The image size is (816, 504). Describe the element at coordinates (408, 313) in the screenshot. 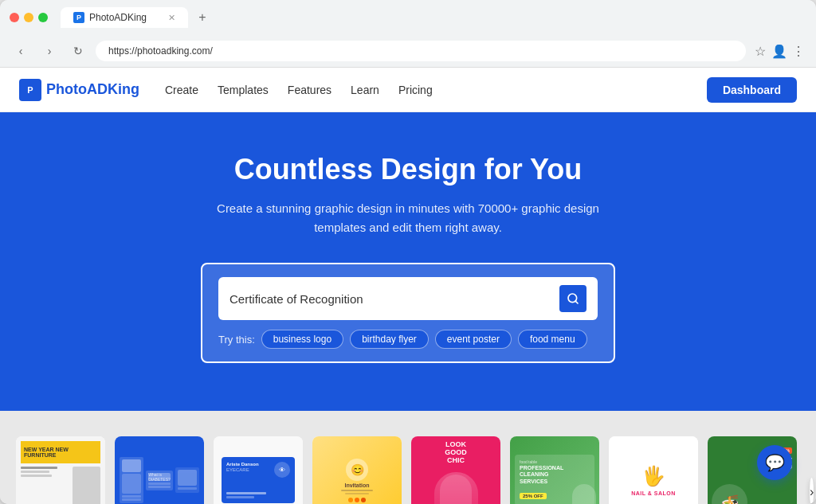

I see `search-container: Try this: business logo birthday flyer e…` at that location.